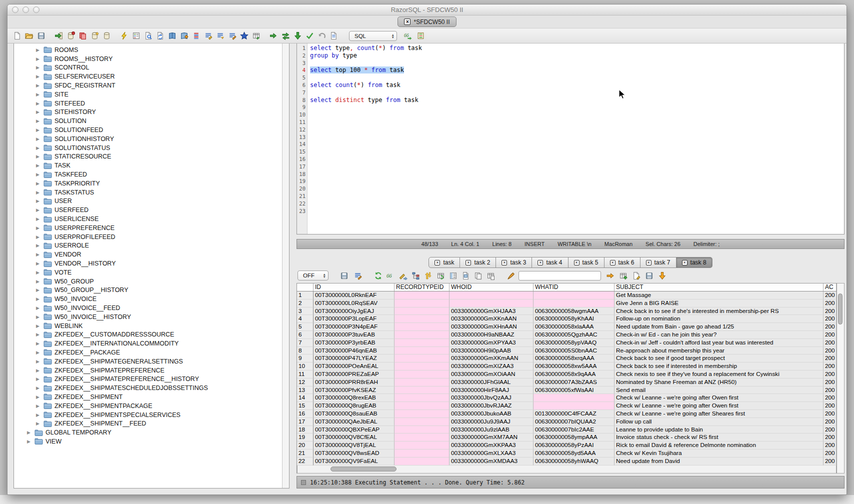 This screenshot has width=854, height=504. I want to click on table-cell: 00630000005xfWaAAI, so click(574, 390).